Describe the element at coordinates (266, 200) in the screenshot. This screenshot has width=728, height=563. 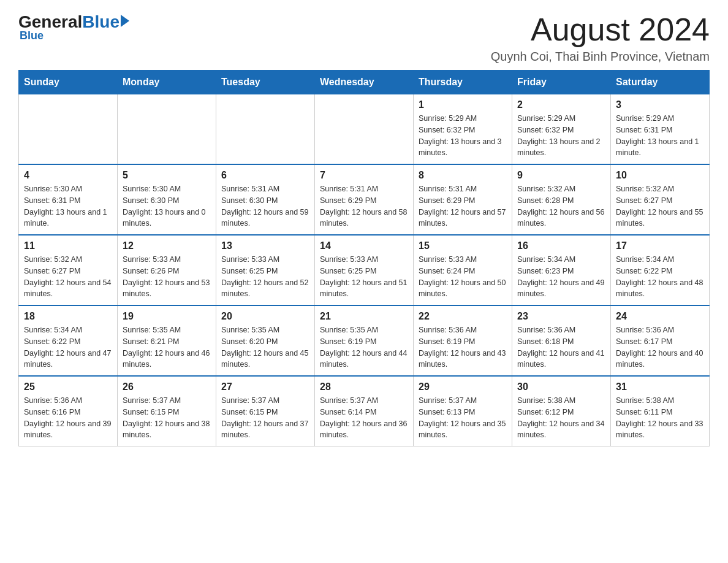
I see `calendar-cell: 6Sunrise: 5:31 AMSunset: 6:30 PMDaylight…` at that location.